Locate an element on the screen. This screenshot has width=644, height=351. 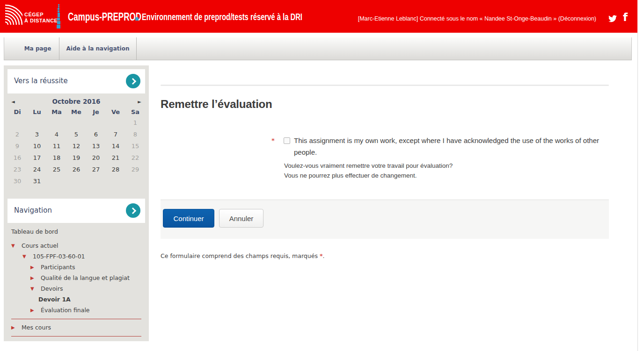
page-title: Remettre l’évaluation is located at coordinates (216, 104).